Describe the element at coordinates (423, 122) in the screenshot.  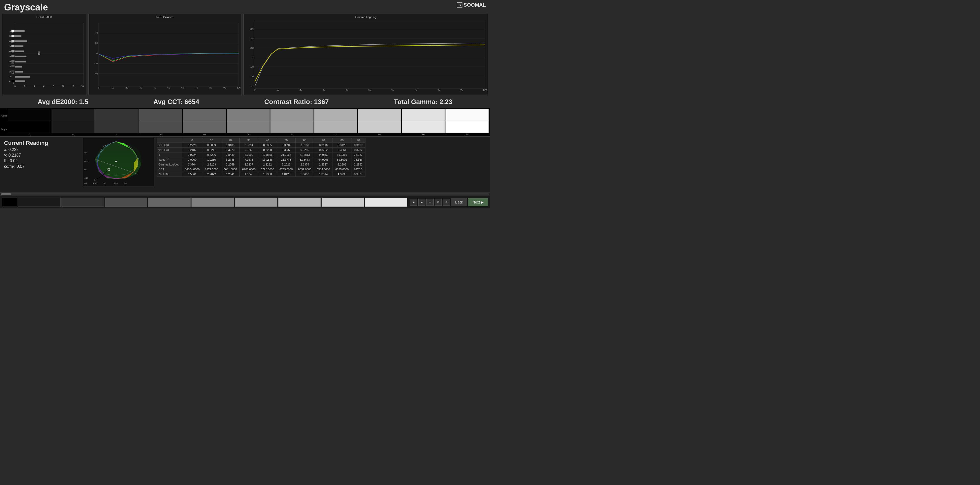
I see `swatch-90: 90` at that location.